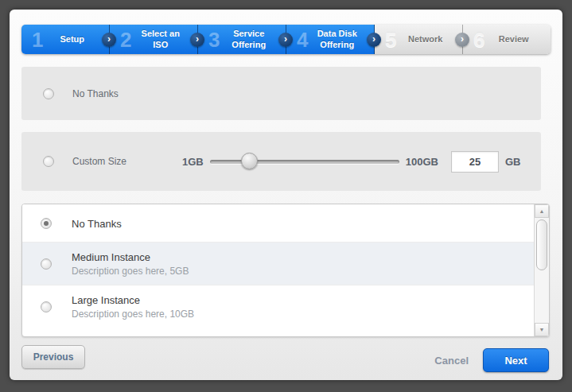  What do you see at coordinates (305, 162) in the screenshot?
I see `disk-size-slider` at bounding box center [305, 162].